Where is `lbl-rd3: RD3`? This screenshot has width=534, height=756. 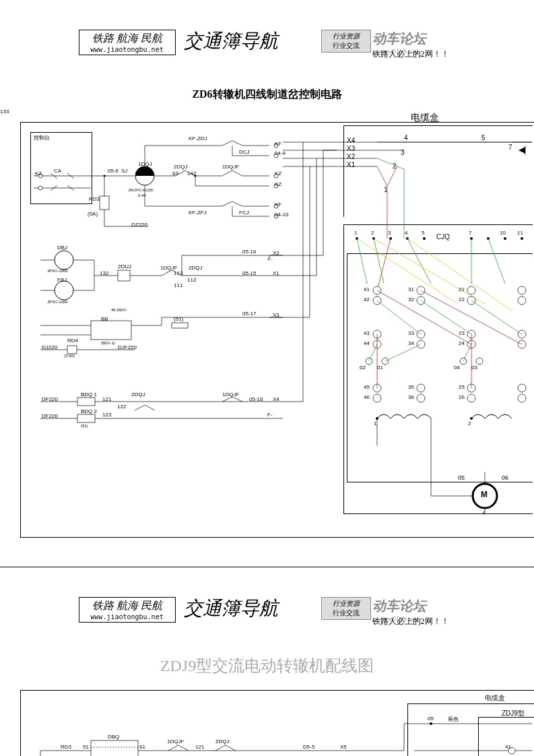
lbl-rd3: RD3 is located at coordinates (94, 199).